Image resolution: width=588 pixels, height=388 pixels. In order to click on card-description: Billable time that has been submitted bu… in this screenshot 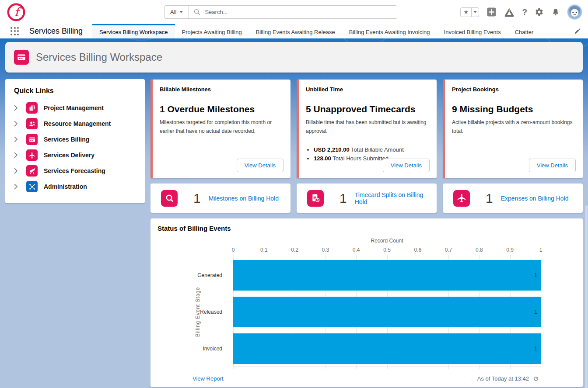, I will do `click(368, 127)`.